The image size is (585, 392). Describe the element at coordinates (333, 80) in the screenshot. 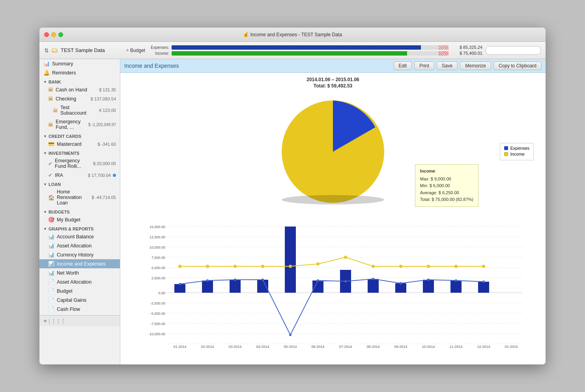

I see `chart-date-range: 2014.01.06 – 2015.01.06` at that location.